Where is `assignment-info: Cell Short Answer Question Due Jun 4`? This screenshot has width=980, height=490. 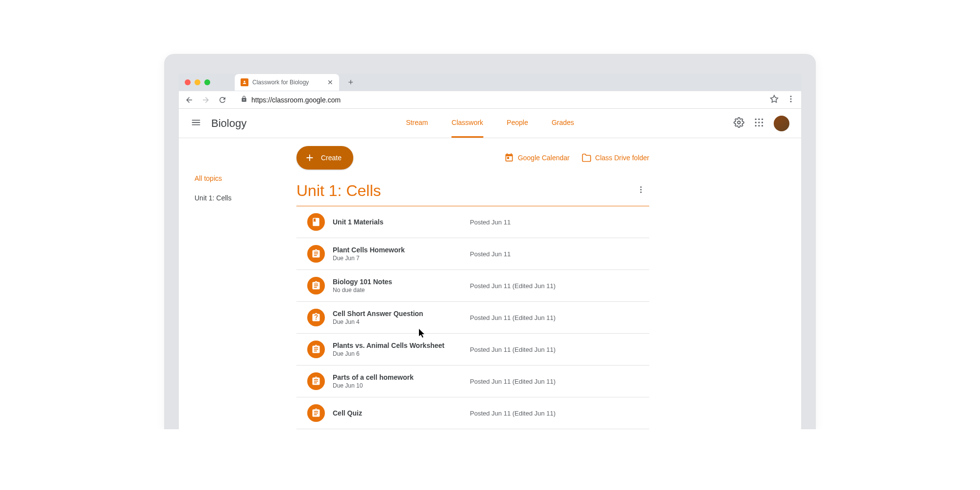
assignment-info: Cell Short Answer Question Due Jun 4 is located at coordinates (401, 318).